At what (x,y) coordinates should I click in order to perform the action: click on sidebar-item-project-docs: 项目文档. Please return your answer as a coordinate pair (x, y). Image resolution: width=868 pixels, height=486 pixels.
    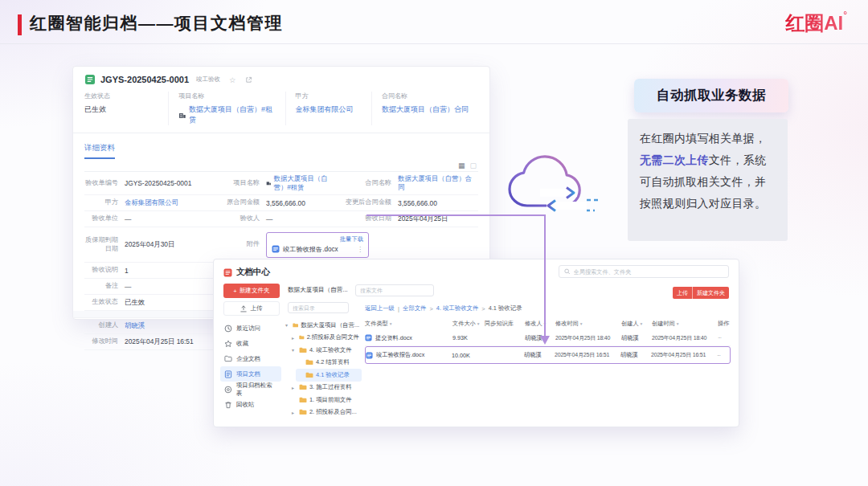
    Looking at the image, I should click on (251, 374).